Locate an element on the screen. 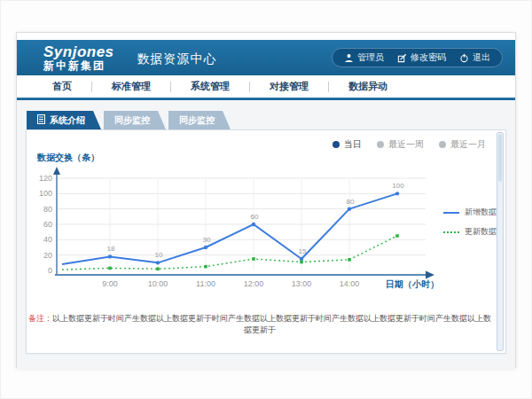  nav-item-system-mgmt: 系统管理 is located at coordinates (210, 87).